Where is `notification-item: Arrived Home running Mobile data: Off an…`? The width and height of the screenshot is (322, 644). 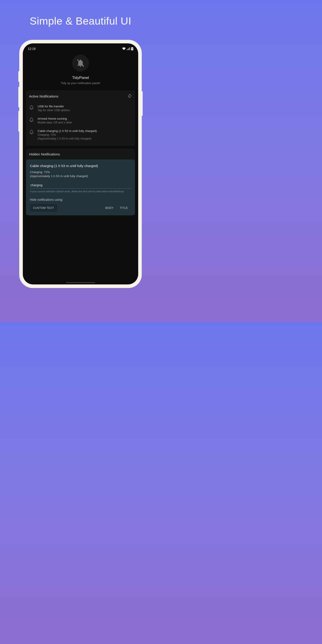
notification-item: Arrived Home running Mobile data: Off an… is located at coordinates (80, 120).